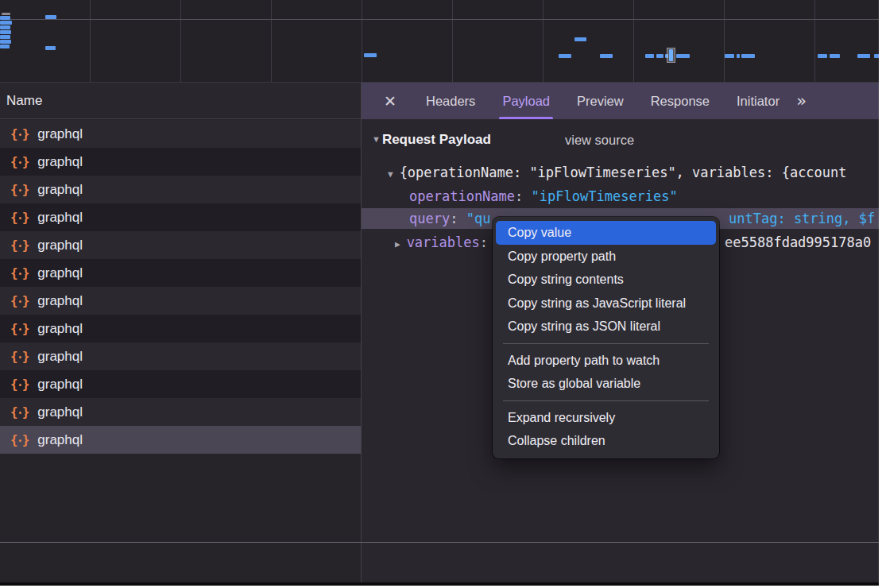 This screenshot has width=882, height=588. Describe the element at coordinates (439, 41) in the screenshot. I see `overview-gridlines` at that location.